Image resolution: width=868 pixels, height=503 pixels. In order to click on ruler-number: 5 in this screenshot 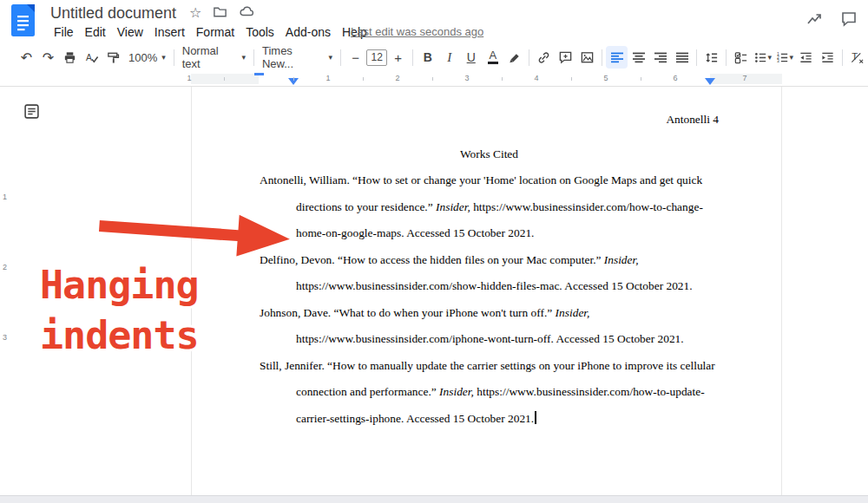, I will do `click(606, 78)`.